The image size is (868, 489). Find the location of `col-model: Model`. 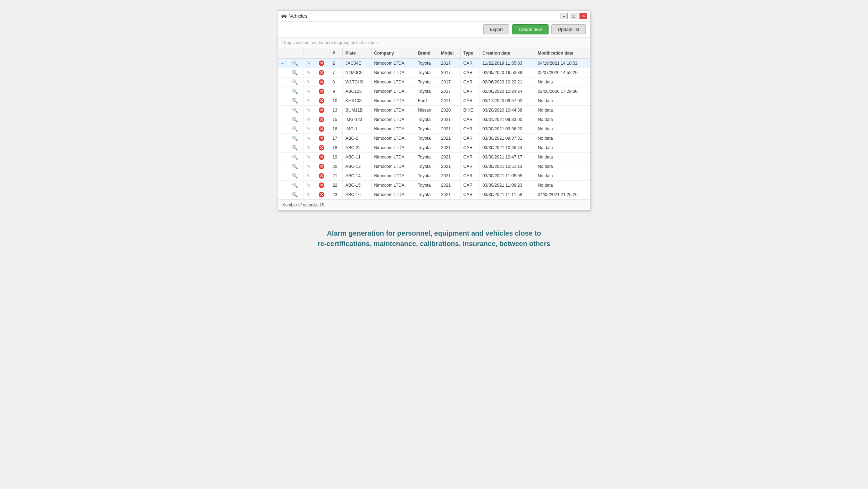

col-model: Model is located at coordinates (449, 54).